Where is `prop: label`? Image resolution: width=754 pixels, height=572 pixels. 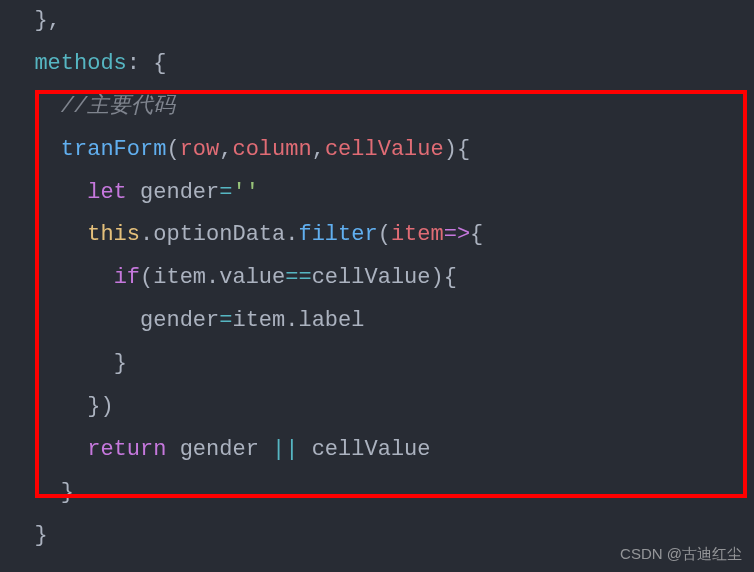
prop: label is located at coordinates (331, 320).